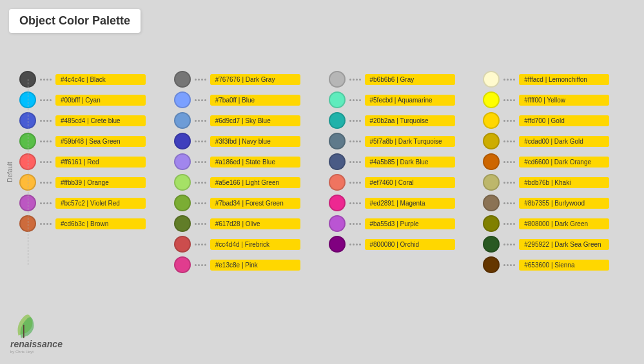 The width and height of the screenshot is (644, 364). Describe the element at coordinates (97, 120) in the screenshot. I see `color-row: #485cd4 | Crete blue` at that location.